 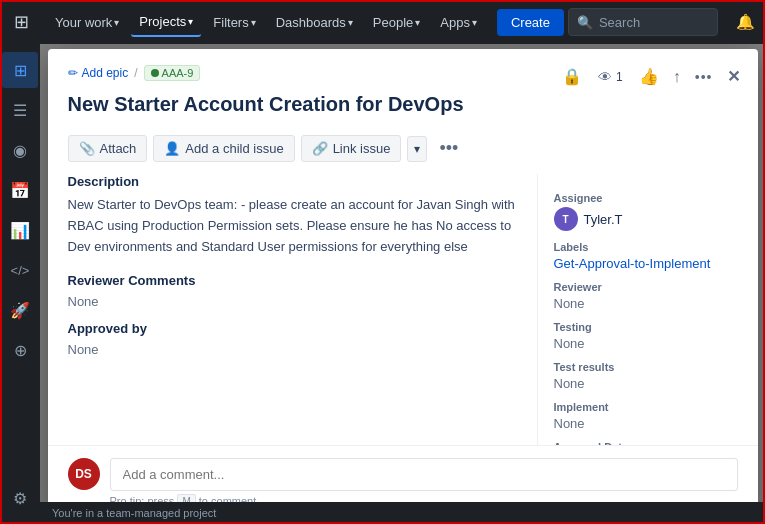 What do you see at coordinates (748, 22) in the screenshot?
I see `nav-icon-group: 🔔 ? ⚙` at bounding box center [748, 22].